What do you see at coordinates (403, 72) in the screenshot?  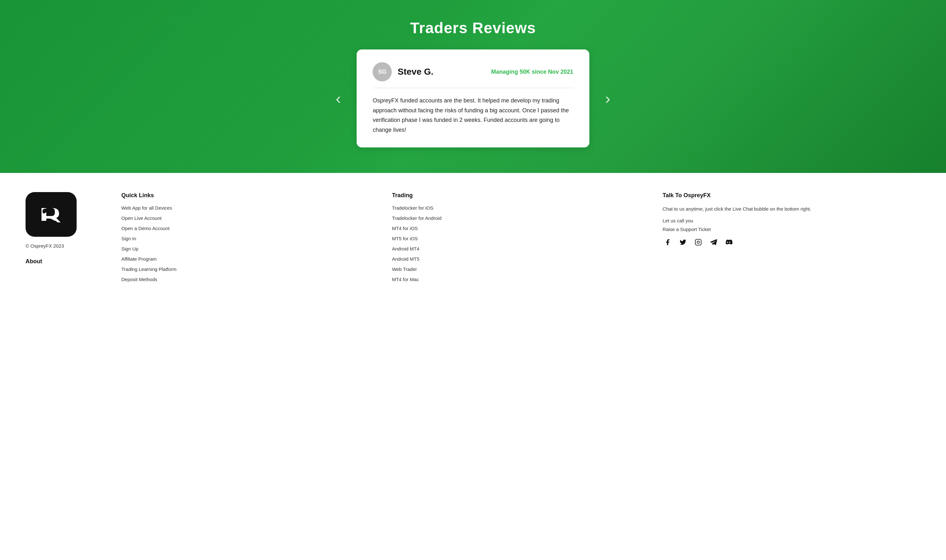 I see `reviewer-identity: SG Steve G.` at bounding box center [403, 72].